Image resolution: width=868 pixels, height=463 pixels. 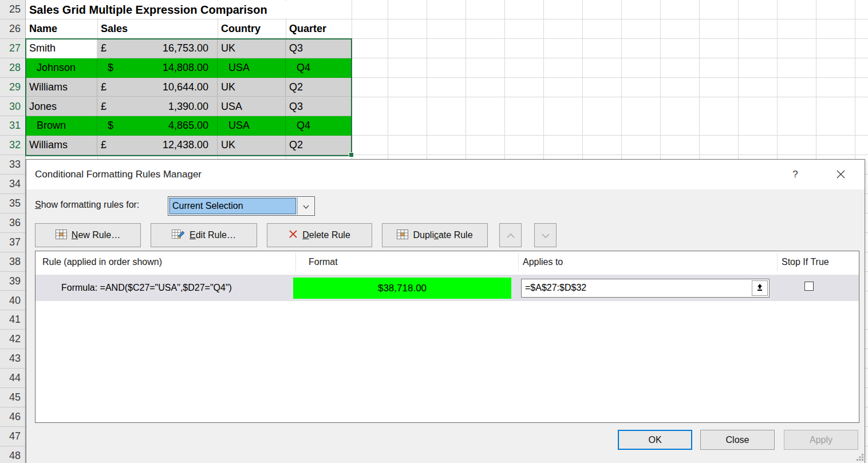 What do you see at coordinates (13, 10) in the screenshot?
I see `row-header-25: 25` at bounding box center [13, 10].